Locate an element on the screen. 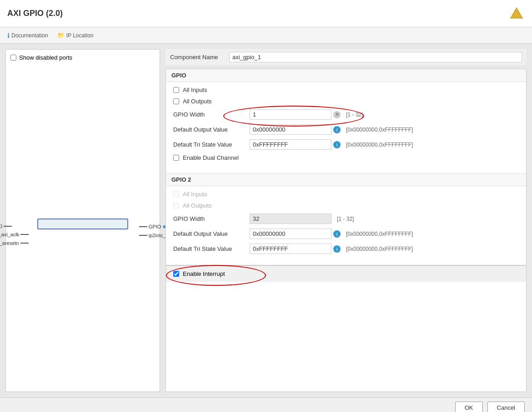 The height and width of the screenshot is (412, 532). enable-interrupt-label: Enable Interrupt is located at coordinates (204, 274).